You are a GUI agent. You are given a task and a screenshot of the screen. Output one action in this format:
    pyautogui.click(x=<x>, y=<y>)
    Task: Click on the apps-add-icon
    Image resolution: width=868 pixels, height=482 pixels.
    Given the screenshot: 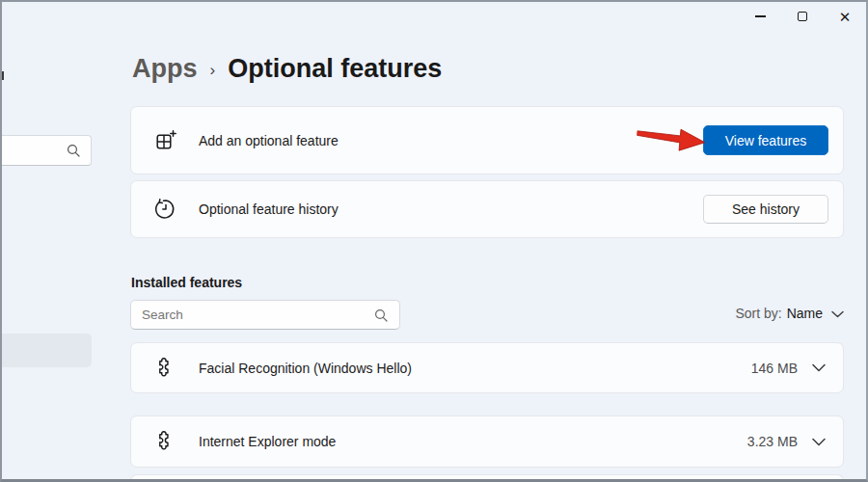 What is the action you would take?
    pyautogui.click(x=166, y=141)
    